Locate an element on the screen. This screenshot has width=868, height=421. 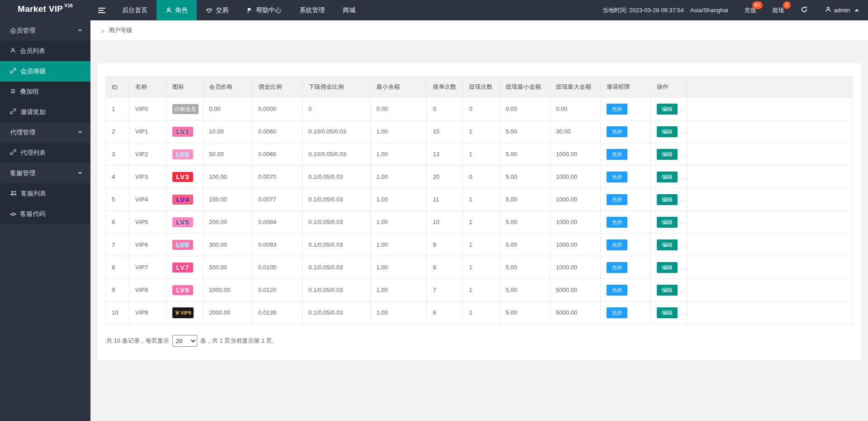
breadcrumb: » 用户等级 is located at coordinates (479, 31).